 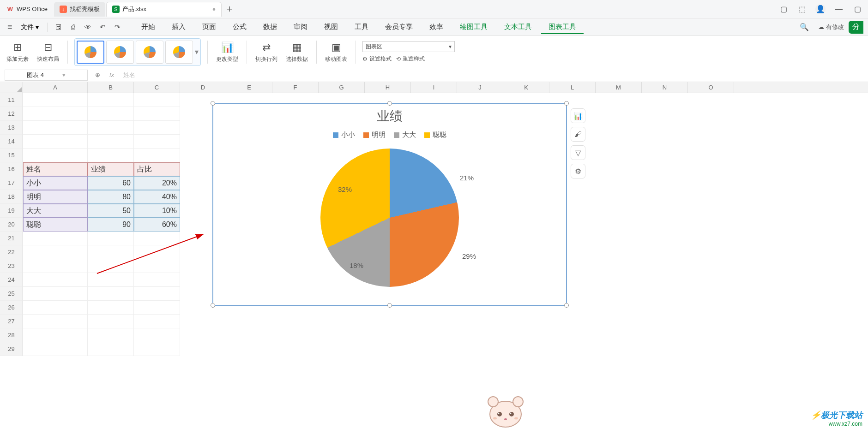 I want to click on cell-pct: 20%, so click(x=157, y=183).